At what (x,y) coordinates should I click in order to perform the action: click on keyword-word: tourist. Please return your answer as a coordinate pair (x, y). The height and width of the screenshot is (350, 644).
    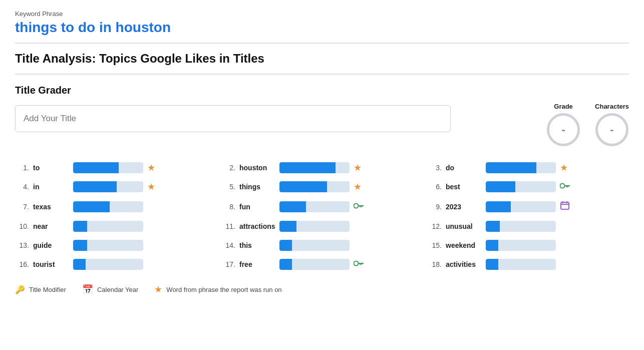
    Looking at the image, I should click on (51, 264).